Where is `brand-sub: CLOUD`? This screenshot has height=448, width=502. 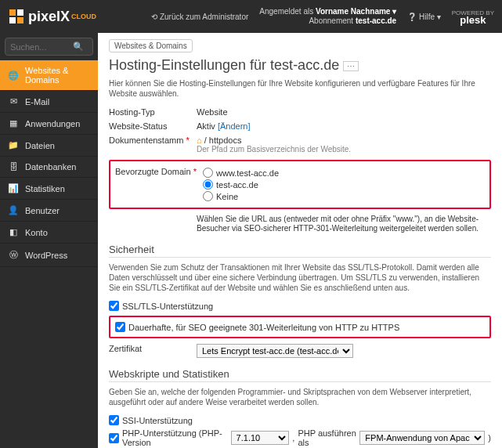
brand-sub: CLOUD is located at coordinates (84, 16).